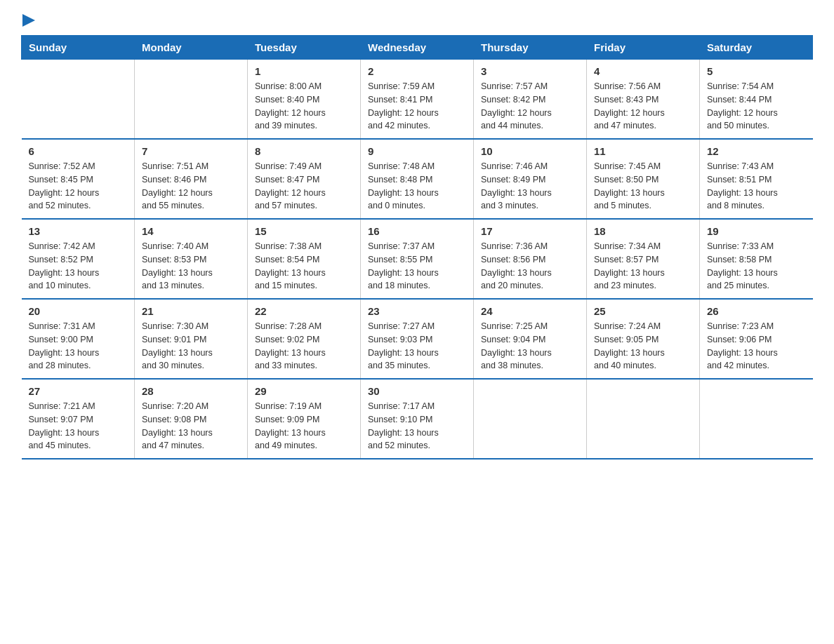  I want to click on weekday-header: Friday, so click(643, 48).